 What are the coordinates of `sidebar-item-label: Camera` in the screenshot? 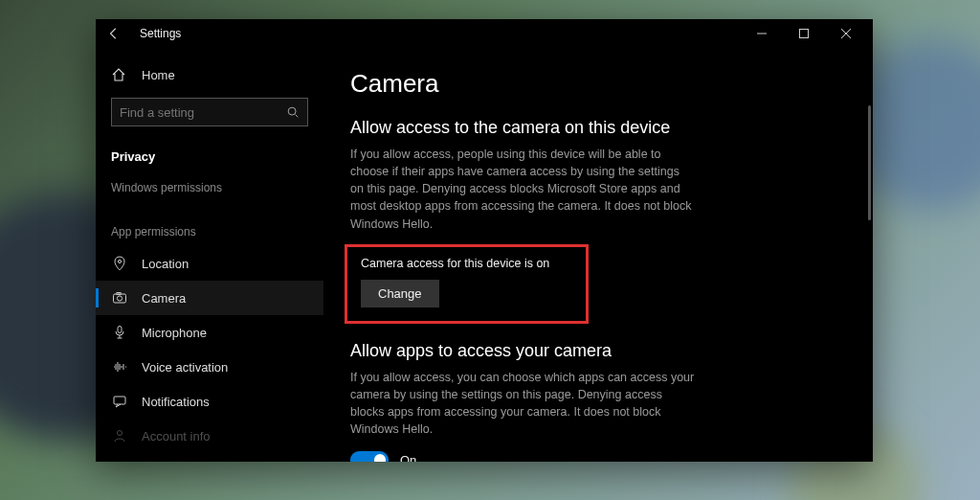 It's located at (164, 299).